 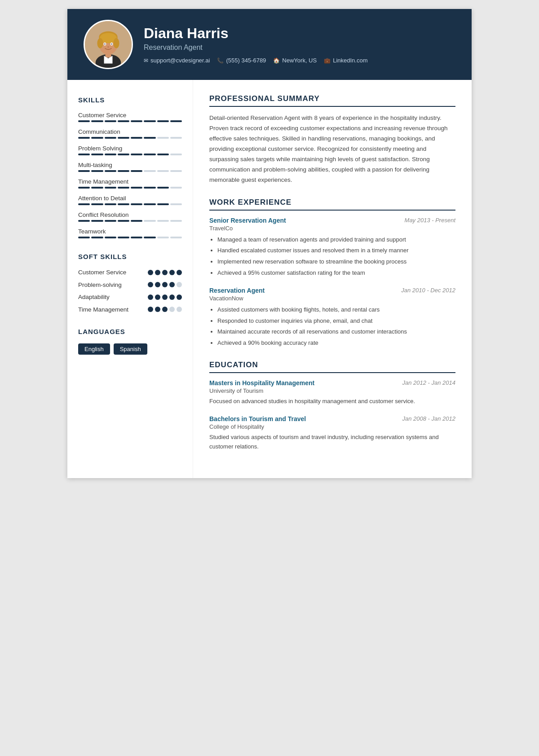 I want to click on soft-skill-name: Time Management, so click(x=113, y=310).